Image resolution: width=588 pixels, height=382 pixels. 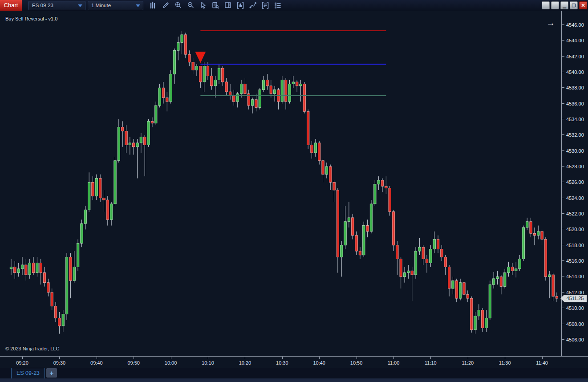 What do you see at coordinates (294, 380) in the screenshot?
I see `window-bottom-edge` at bounding box center [294, 380].